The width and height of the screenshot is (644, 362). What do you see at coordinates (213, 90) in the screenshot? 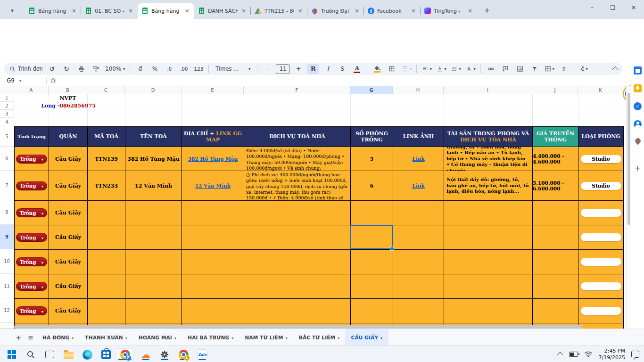
I see `column-header: E` at bounding box center [213, 90].